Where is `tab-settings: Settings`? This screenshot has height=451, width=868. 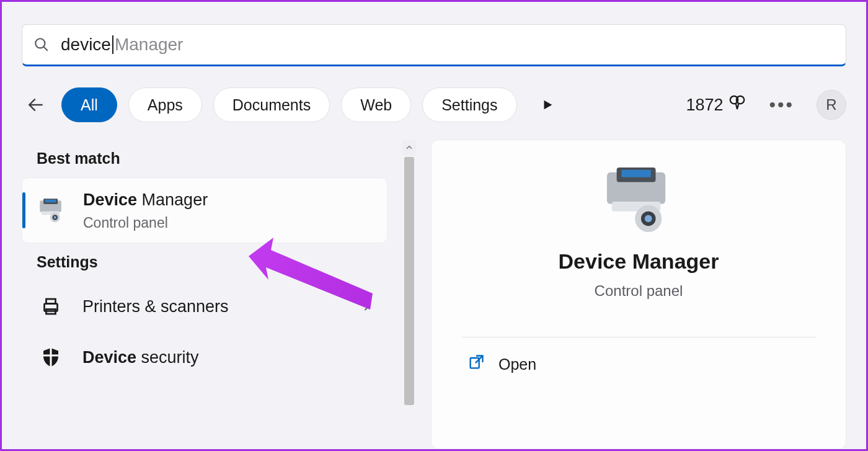
tab-settings: Settings is located at coordinates (469, 105).